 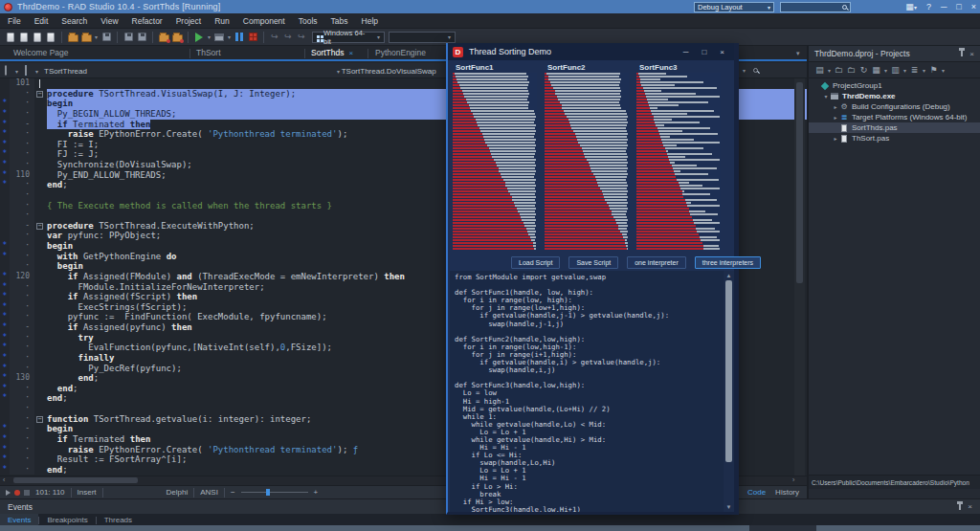 What do you see at coordinates (352, 54) in the screenshot?
I see `close-tab-icon: ×` at bounding box center [352, 54].